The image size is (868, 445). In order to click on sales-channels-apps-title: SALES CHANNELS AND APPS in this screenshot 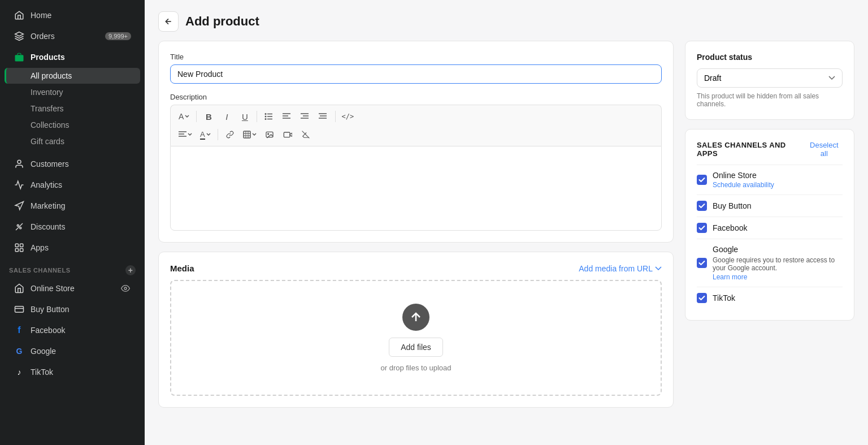, I will do `click(752, 149)`.